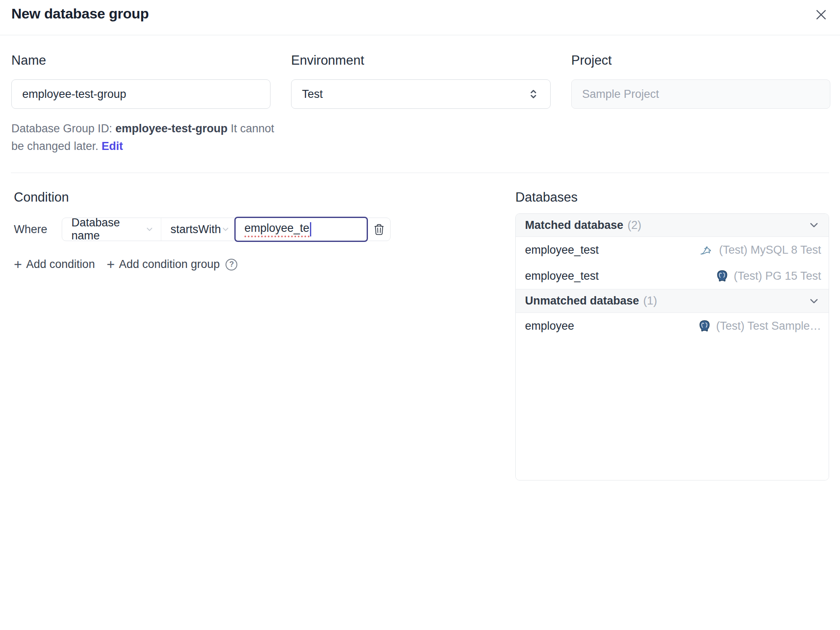 Image resolution: width=840 pixels, height=630 pixels. Describe the element at coordinates (146, 137) in the screenshot. I see `group-id-note: Database Group ID: employee-test-group I…` at that location.